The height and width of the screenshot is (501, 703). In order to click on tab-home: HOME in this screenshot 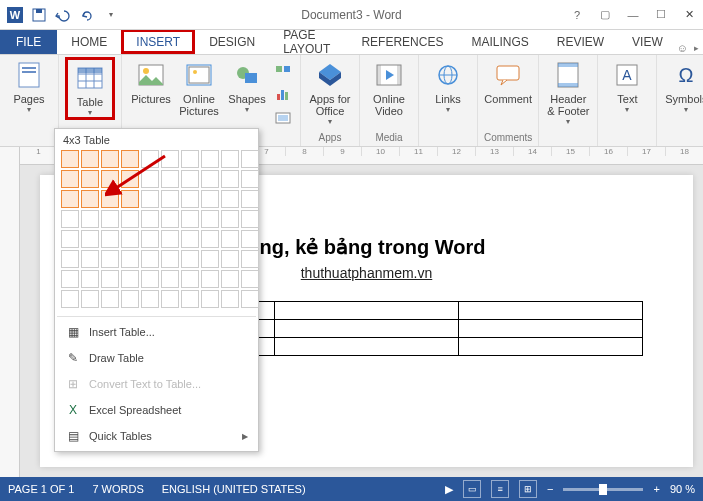, I will do `click(89, 42)`.